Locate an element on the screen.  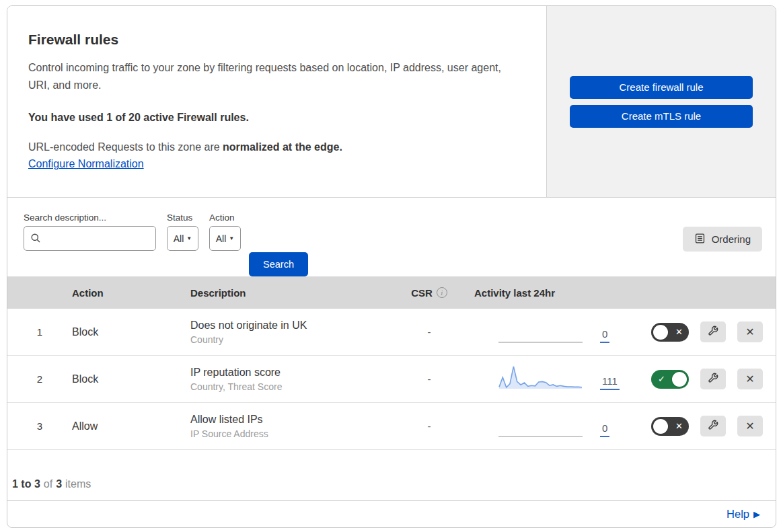
column-description: Description is located at coordinates (291, 293).